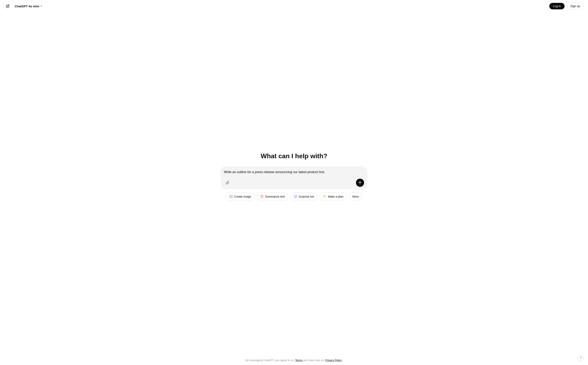  Describe the element at coordinates (262, 197) in the screenshot. I see `summarize-icon` at that location.